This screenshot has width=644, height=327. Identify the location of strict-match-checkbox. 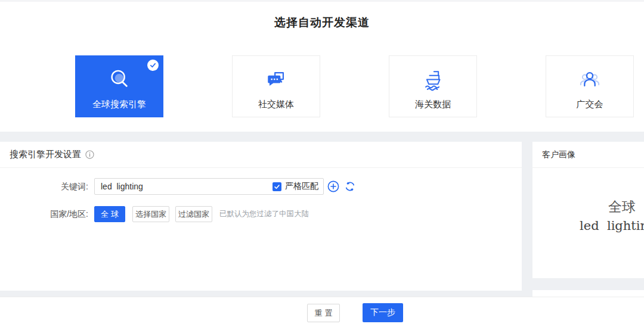
(277, 187).